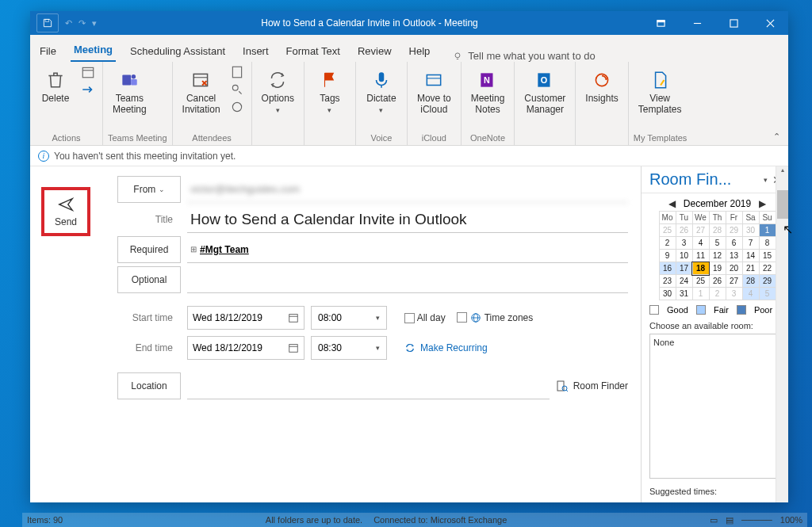 This screenshot has height=527, width=812. I want to click on location-button: Location, so click(149, 386).